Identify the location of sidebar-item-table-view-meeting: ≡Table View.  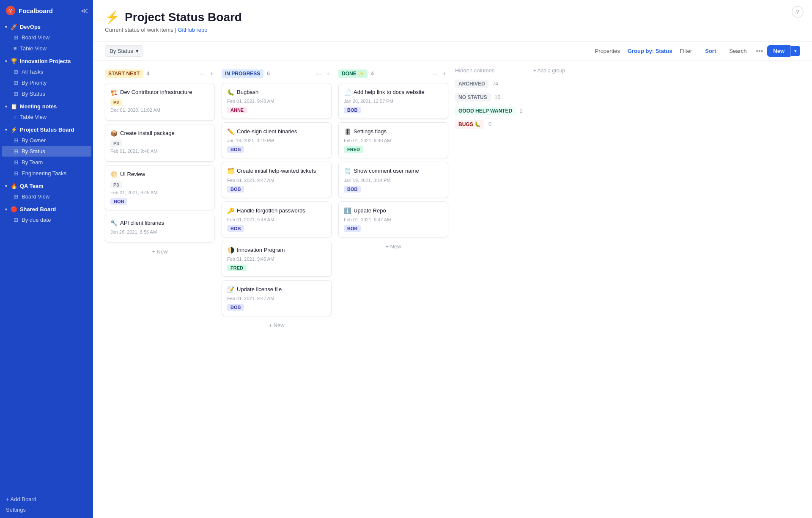
(47, 117).